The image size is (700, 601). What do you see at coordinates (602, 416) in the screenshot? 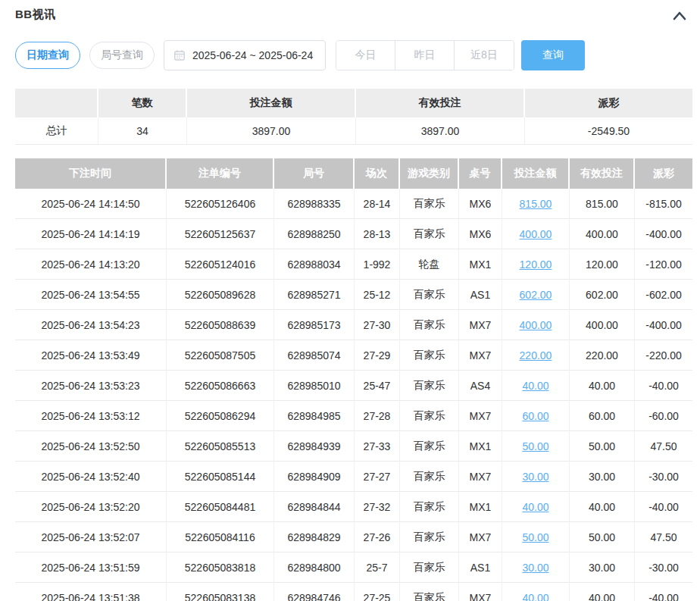
I see `cell-valid-bet: 60.00` at bounding box center [602, 416].